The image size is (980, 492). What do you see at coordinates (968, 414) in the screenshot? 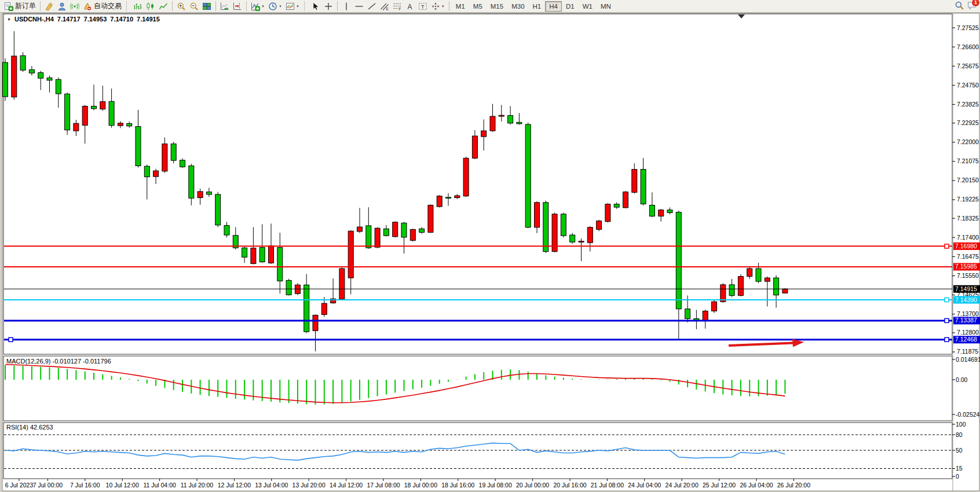
I see `macd-axis-label: -0.02524` at bounding box center [968, 414].